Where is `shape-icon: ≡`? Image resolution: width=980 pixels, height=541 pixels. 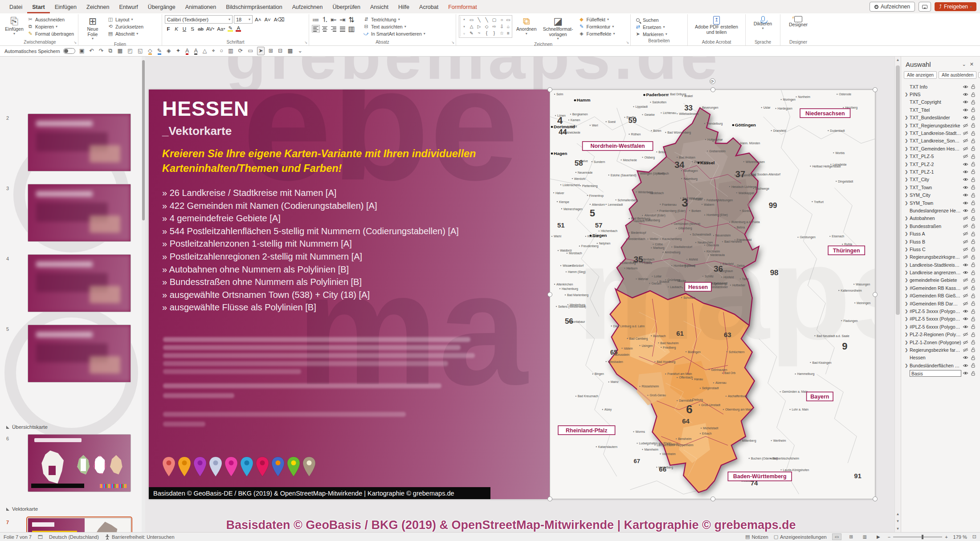 shape-icon: ≡ is located at coordinates (508, 33).